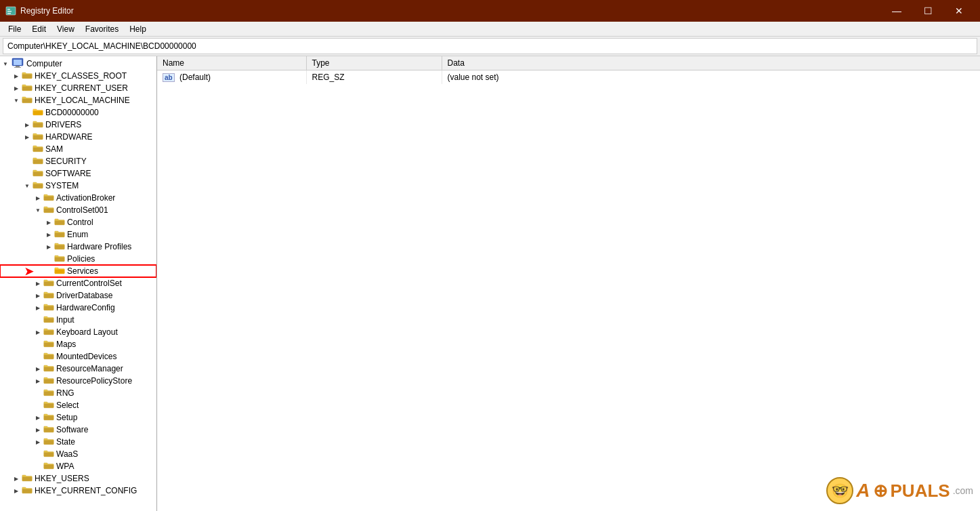  I want to click on tree-item-setup: ▶ Setup, so click(79, 417).